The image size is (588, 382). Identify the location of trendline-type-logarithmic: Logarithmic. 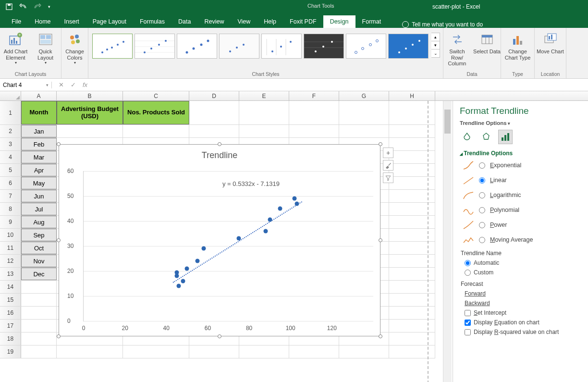
(522, 195).